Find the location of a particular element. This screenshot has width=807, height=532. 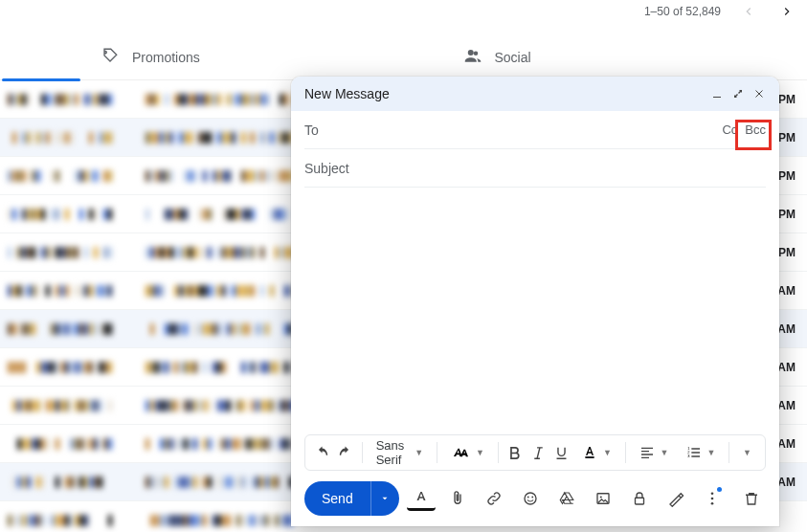

font-size-select: ▼ is located at coordinates (467, 453).